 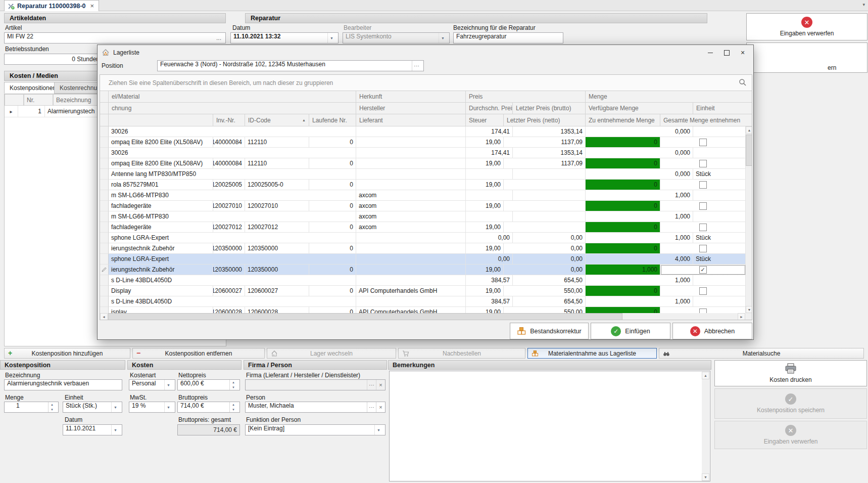 I want to click on horizontal-scroll-thumb, so click(x=365, y=317).